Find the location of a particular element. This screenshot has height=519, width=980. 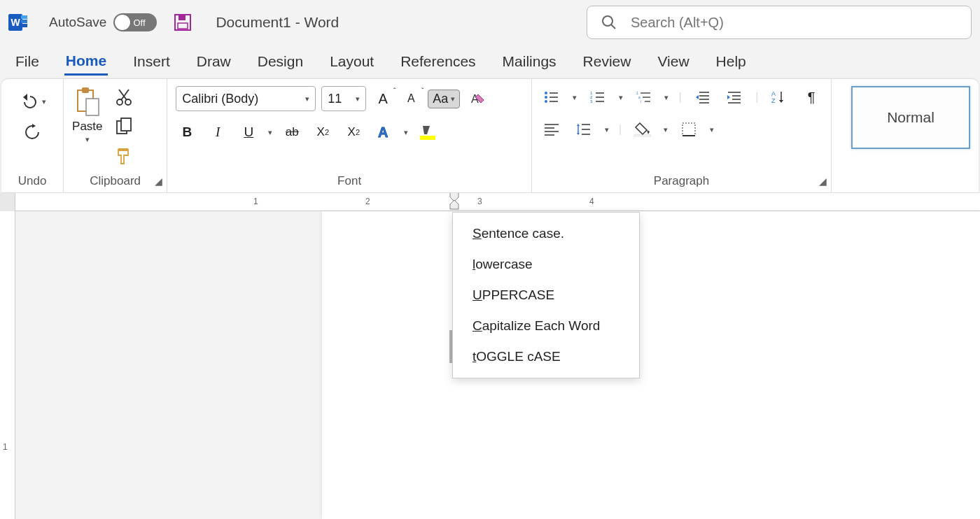

tab-home: Home is located at coordinates (86, 62).